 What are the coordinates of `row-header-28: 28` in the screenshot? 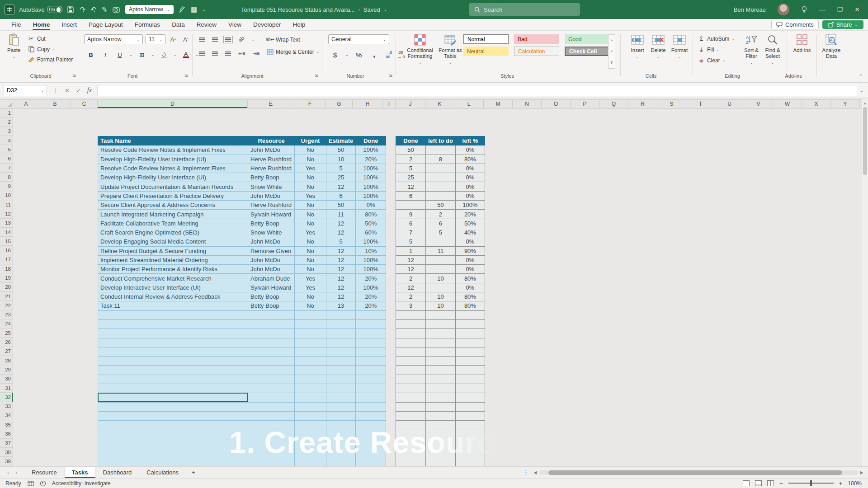 It's located at (6, 361).